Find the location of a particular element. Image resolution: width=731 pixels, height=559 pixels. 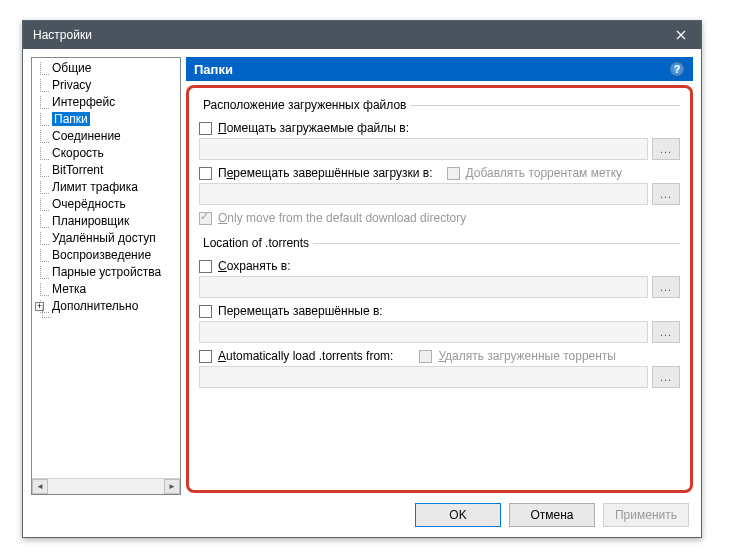

checkbox-add-label is located at coordinates (454, 174).